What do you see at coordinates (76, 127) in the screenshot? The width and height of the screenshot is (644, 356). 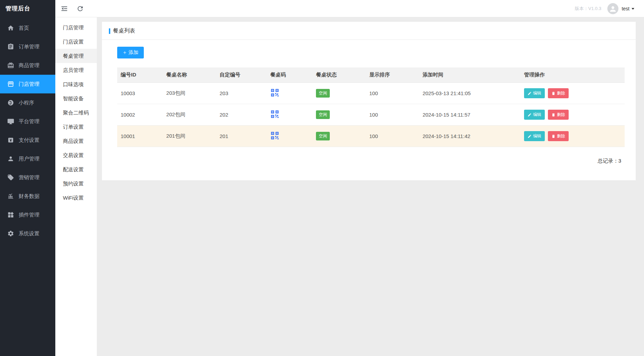 I see `submenu-item-7: 订单设置` at bounding box center [76, 127].